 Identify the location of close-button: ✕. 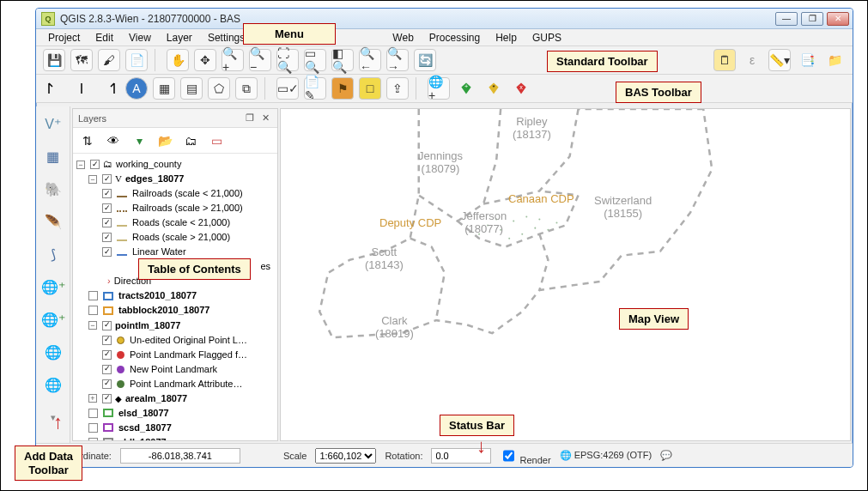
(838, 19).